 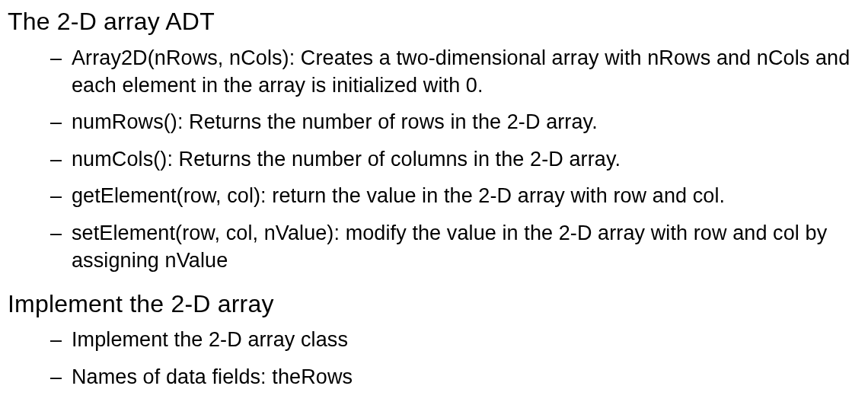 I want to click on list-item: Array2D(nRows, nCols): Creates a two-dim…, so click(x=455, y=72).